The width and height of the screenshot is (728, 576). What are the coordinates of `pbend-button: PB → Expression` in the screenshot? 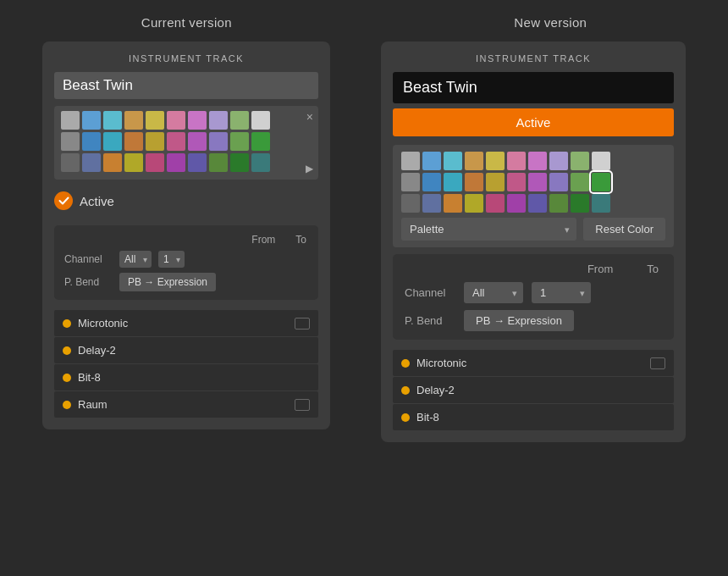 It's located at (168, 282).